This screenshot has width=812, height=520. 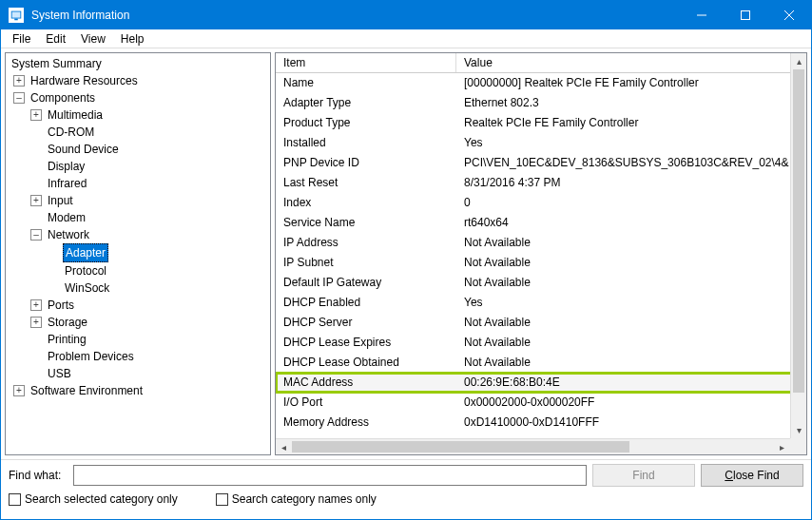 I want to click on column-value: Value, so click(x=631, y=63).